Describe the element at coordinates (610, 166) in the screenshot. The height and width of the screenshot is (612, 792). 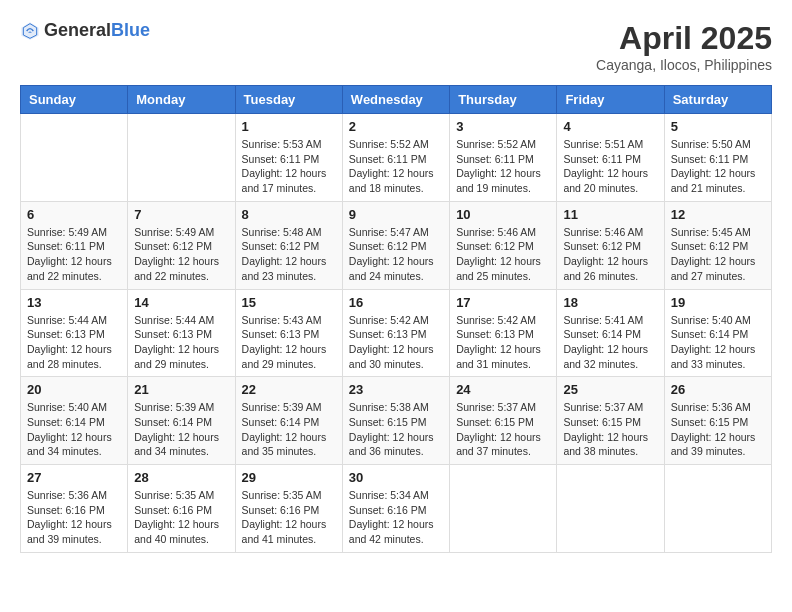
I see `day-info: Sunrise: 5:51 AM Sunset: 6:11 PM Dayligh…` at that location.